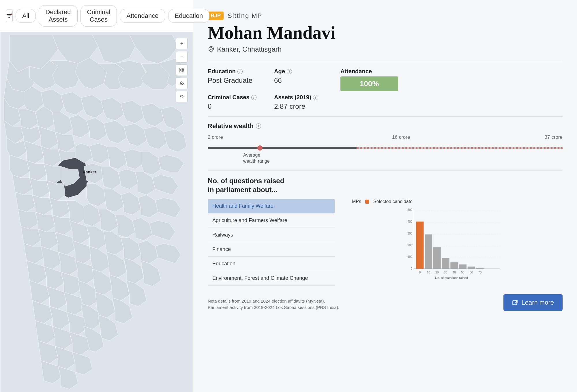 This screenshot has height=392, width=577. What do you see at coordinates (452, 242) in the screenshot?
I see `chart-area: MPs Selected candidate 500 400 300 2` at bounding box center [452, 242].